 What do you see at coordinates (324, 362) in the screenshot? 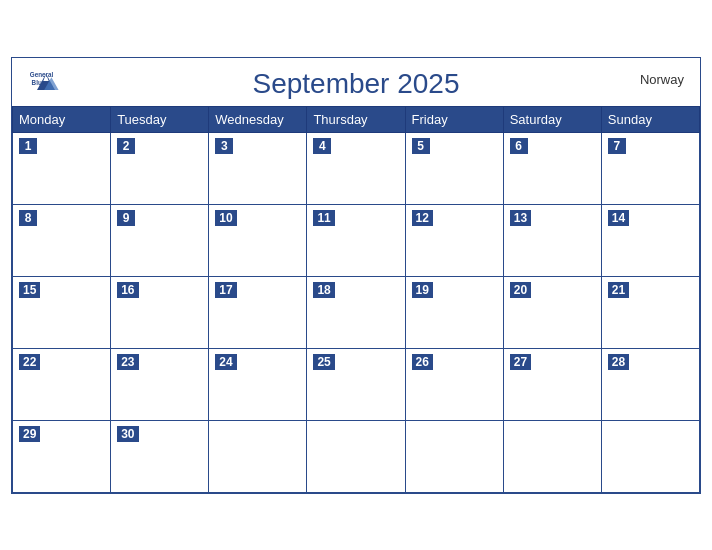
I see `day-number: 25` at bounding box center [324, 362].